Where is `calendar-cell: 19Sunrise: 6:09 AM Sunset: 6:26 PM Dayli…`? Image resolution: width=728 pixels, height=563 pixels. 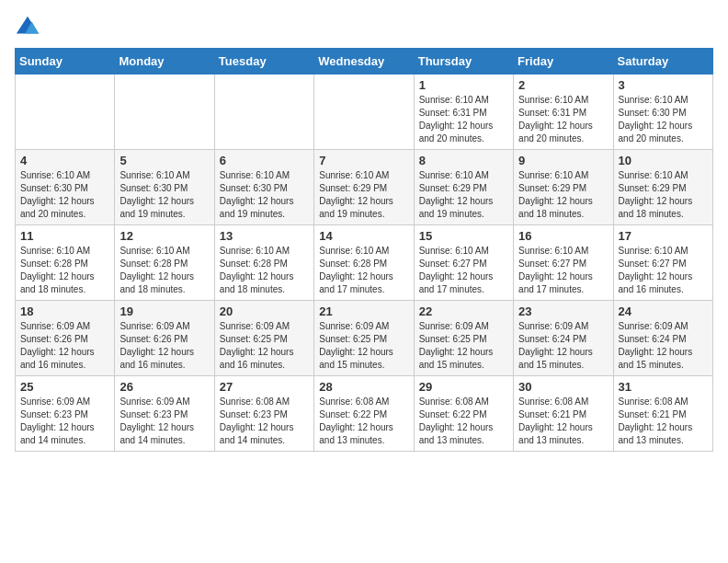 calendar-cell: 19Sunrise: 6:09 AM Sunset: 6:26 PM Dayli… is located at coordinates (165, 339).